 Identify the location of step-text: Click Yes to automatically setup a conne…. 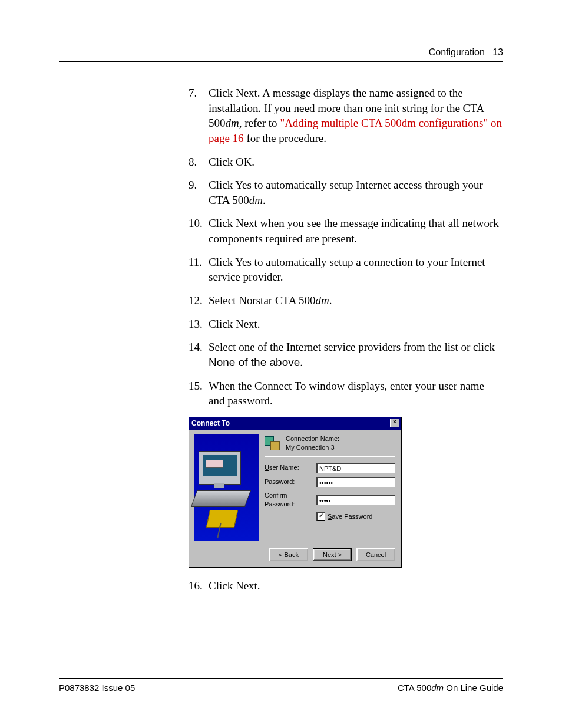
(356, 270).